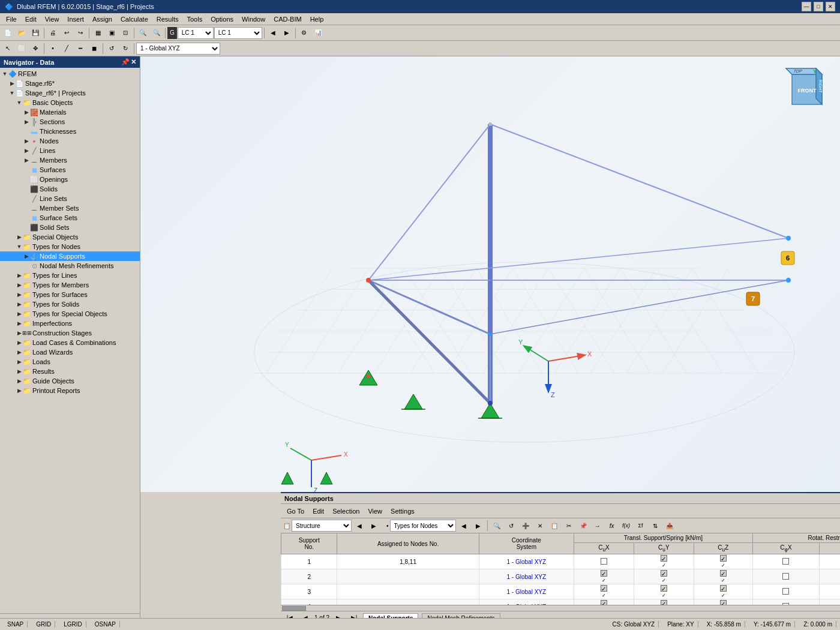 The image size is (840, 630). I want to click on tree-item-sections: ▶ ╠ Sections, so click(70, 122).